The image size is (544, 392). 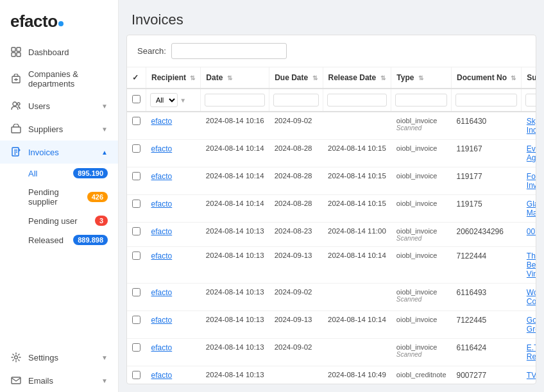 What do you see at coordinates (59, 357) in the screenshot?
I see `sidebar-item-settings: Settings ▼` at bounding box center [59, 357].